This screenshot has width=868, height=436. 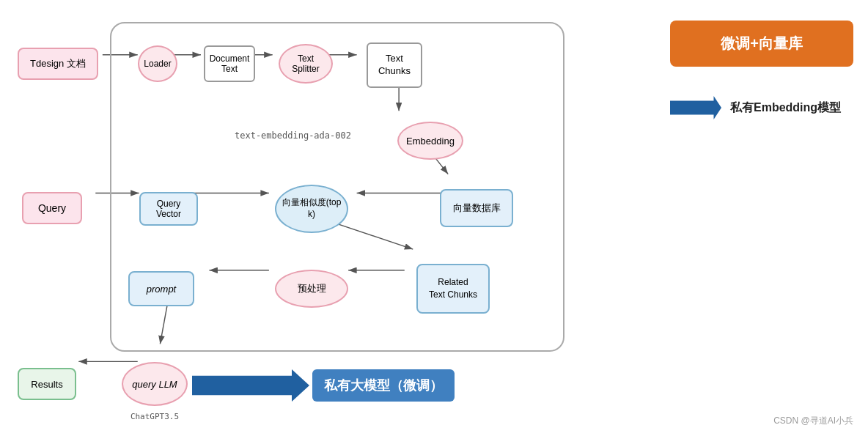 What do you see at coordinates (430, 141) in the screenshot?
I see `embedding-node: Embedding` at bounding box center [430, 141].